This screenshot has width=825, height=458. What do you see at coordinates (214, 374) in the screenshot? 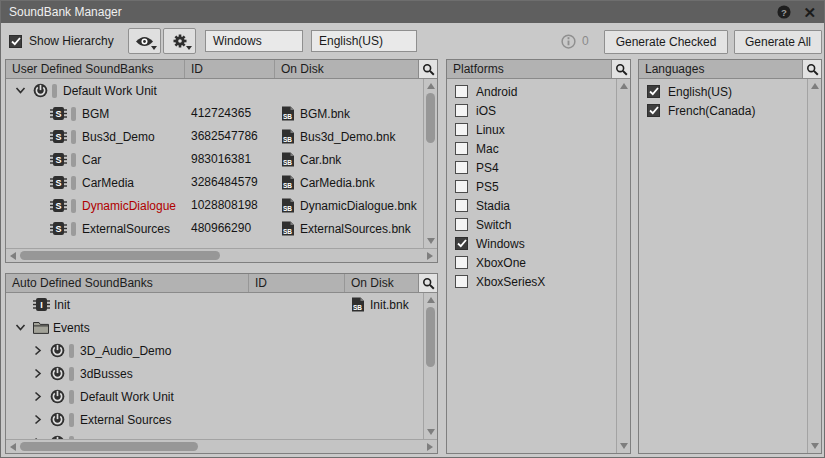
I see `soundbank-row: 3dBusses` at bounding box center [214, 374].